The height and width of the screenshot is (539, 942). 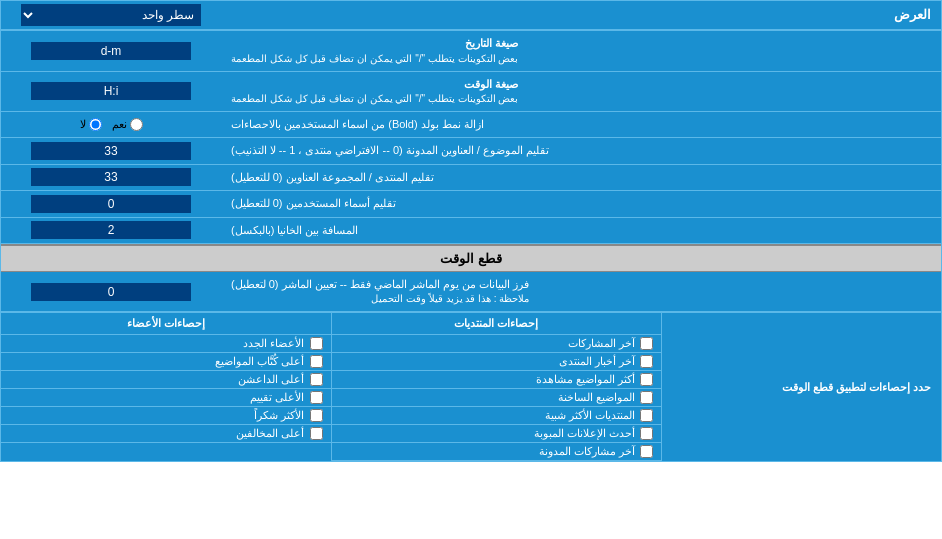 I want to click on time-format-label: صيغة الوقت بعض التكوينات يتطلب "/" التي …, so click(x=374, y=92).